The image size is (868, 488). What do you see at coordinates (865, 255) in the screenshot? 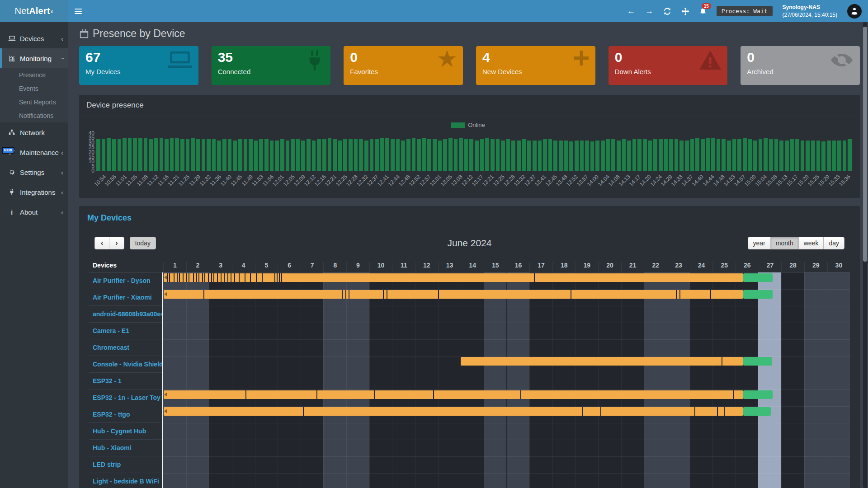
I see `page-scrollbar` at bounding box center [865, 255].